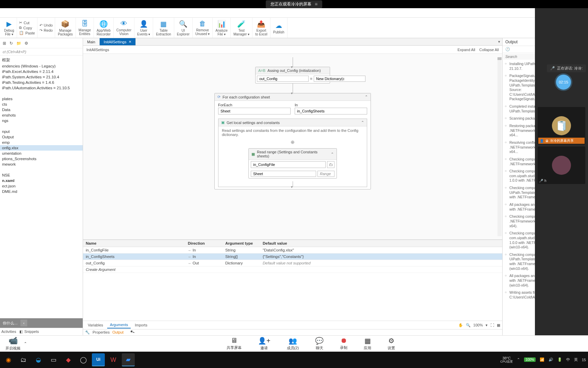 The height and width of the screenshot is (368, 588). What do you see at coordinates (27, 22) in the screenshot?
I see `cut-button: ✂Cut` at bounding box center [27, 22].